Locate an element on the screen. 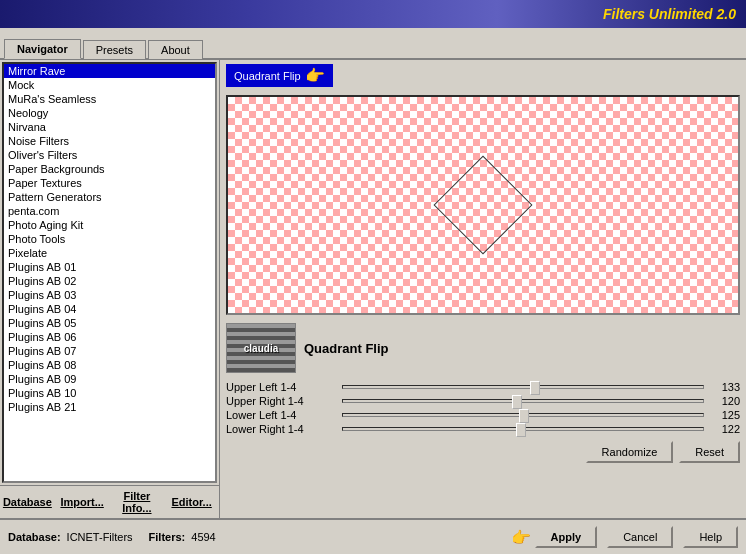  thumb-label-text: claudia is located at coordinates (261, 348).